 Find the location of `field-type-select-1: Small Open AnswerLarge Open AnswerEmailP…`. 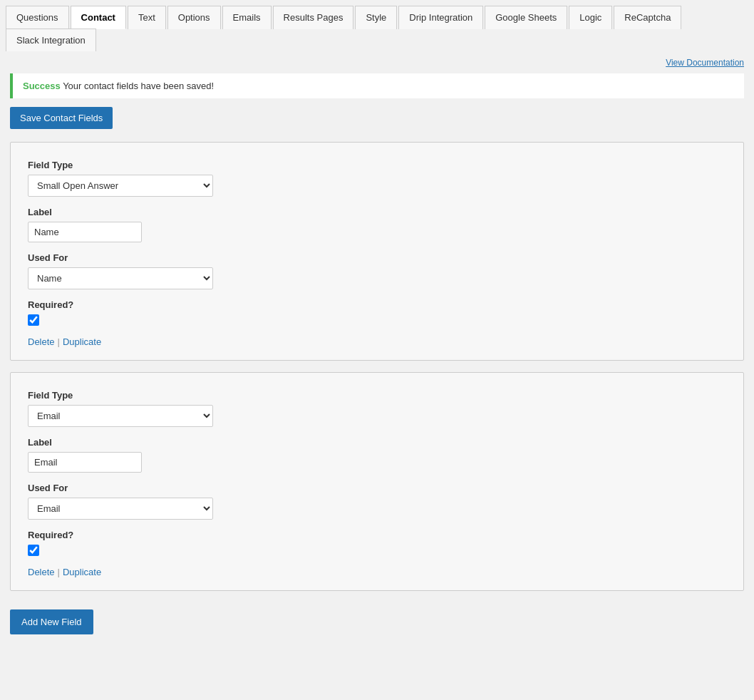

field-type-select-1: Small Open AnswerLarge Open AnswerEmailP… is located at coordinates (120, 416).